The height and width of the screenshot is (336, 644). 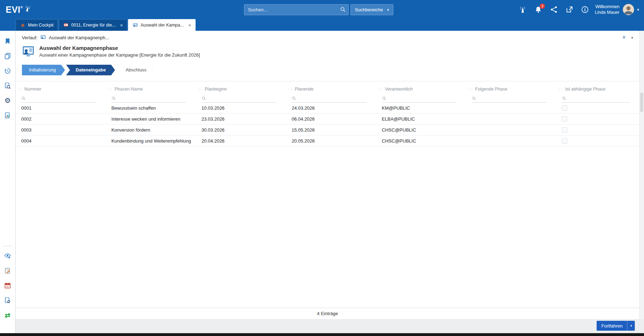 I want to click on column-header: ⋮⋮Planende, so click(x=331, y=89).